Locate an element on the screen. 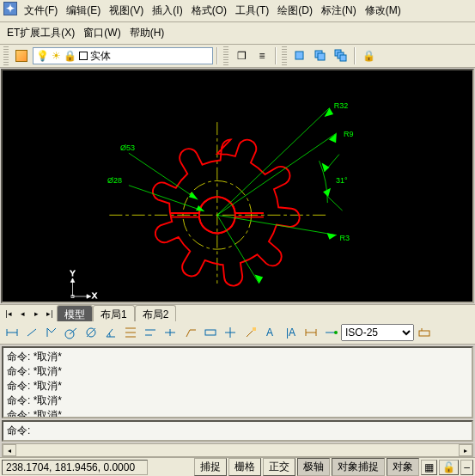 This screenshot has width=475, height=476. dim-angular-icon is located at coordinates (111, 333).